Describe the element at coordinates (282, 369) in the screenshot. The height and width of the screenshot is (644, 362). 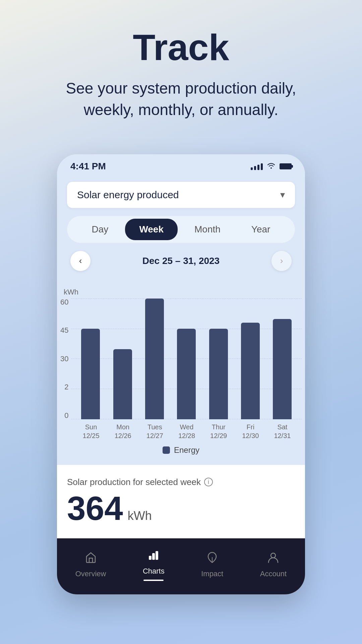
I see `bar-value-sat` at that location.